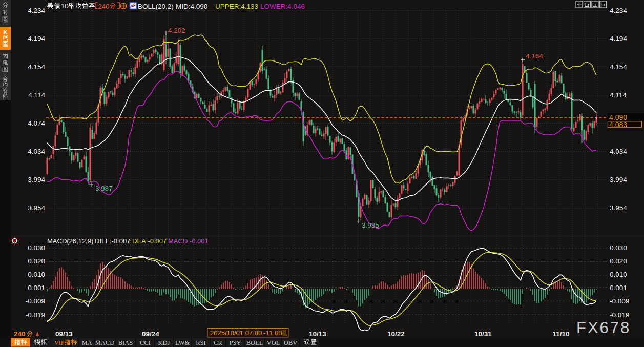  What do you see at coordinates (192, 6) in the screenshot?
I see `svg-text: MID:4.090` at bounding box center [192, 6].